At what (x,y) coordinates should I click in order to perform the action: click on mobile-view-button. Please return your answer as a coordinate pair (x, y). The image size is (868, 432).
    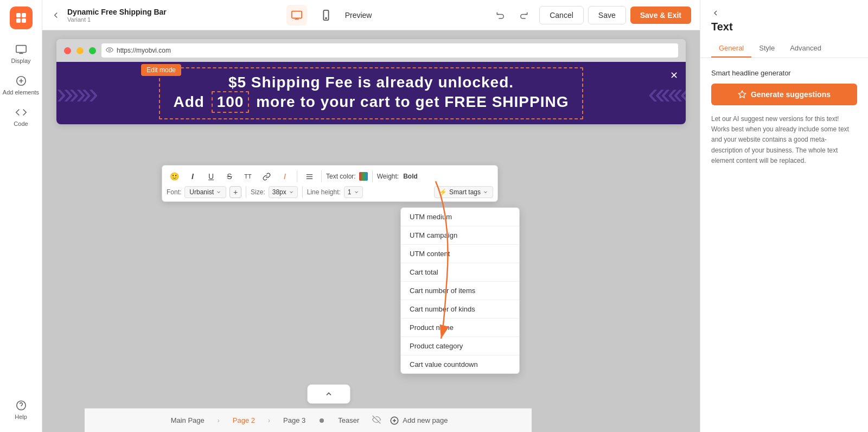
    Looking at the image, I should click on (326, 15).